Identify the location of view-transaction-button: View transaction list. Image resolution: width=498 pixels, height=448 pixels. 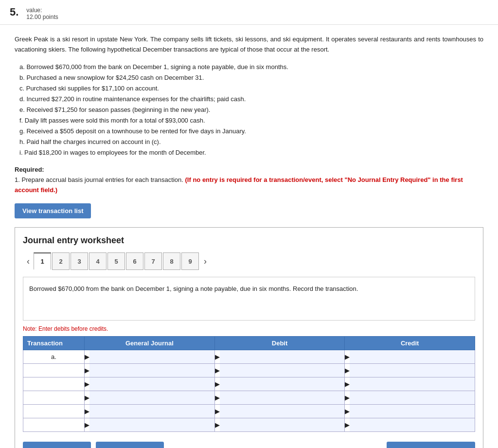
(53, 211).